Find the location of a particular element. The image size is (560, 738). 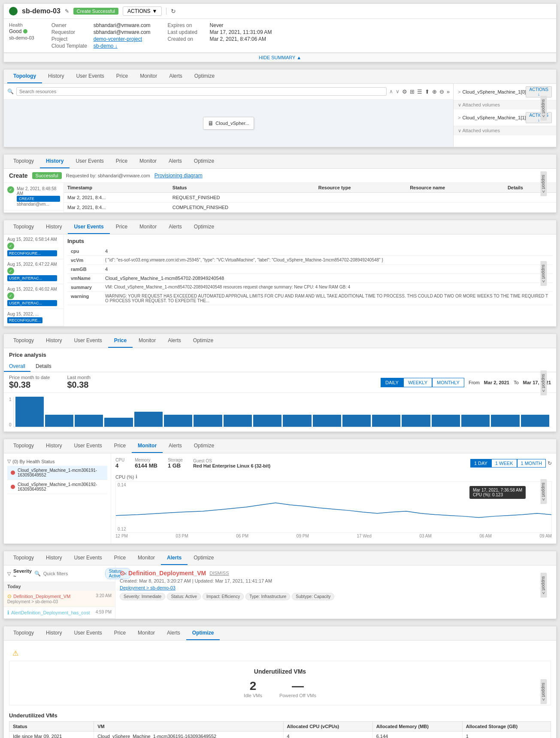

monitor-chart-area: CPU (%) ℹ 0.14 0.12 Mar 17, 2 is located at coordinates (334, 507).